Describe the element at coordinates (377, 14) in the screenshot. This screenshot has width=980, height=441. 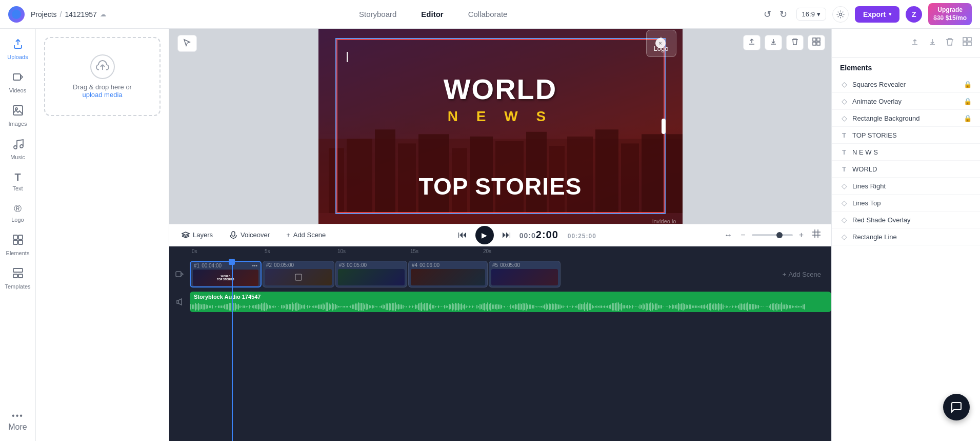
I see `tab-storyboard: Storyboard` at that location.